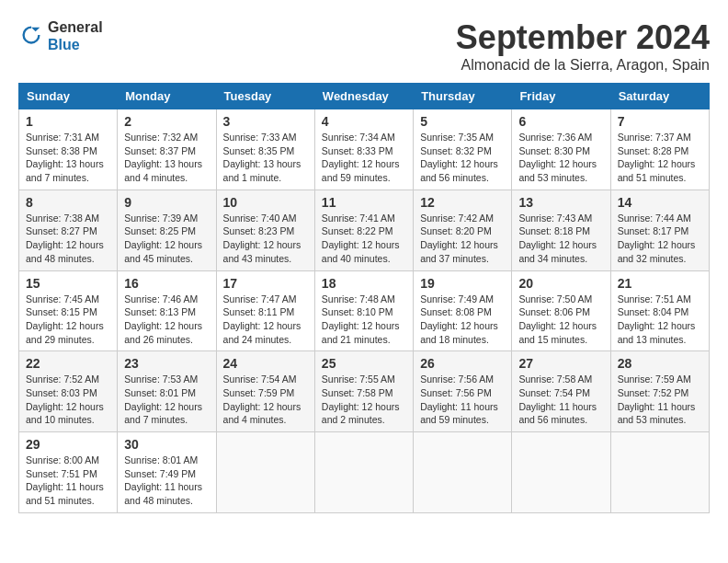 This screenshot has width=728, height=563. What do you see at coordinates (364, 283) in the screenshot?
I see `day-number: 18` at bounding box center [364, 283].